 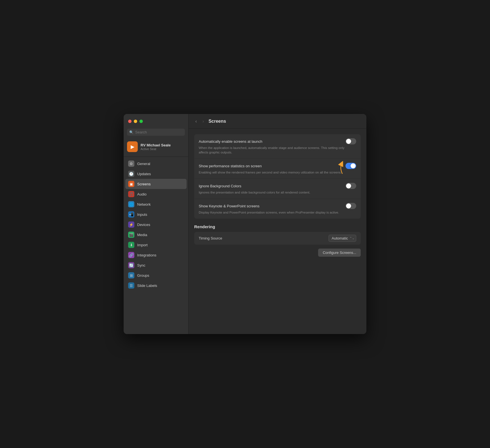 I want to click on timing-source-label: Timing Source, so click(x=211, y=238).